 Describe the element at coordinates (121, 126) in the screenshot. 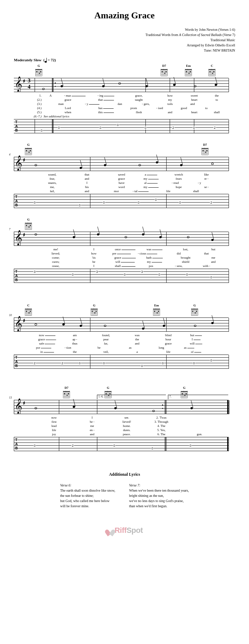

I see `tab-staff: TAB00000202` at that location.